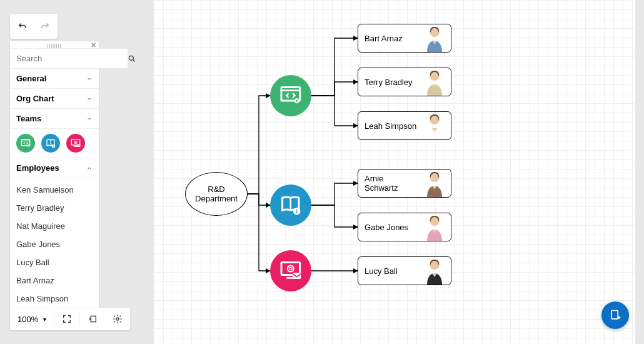 This screenshot has height=344, width=644. What do you see at coordinates (34, 26) in the screenshot?
I see `history-toolbar` at bounding box center [34, 26].